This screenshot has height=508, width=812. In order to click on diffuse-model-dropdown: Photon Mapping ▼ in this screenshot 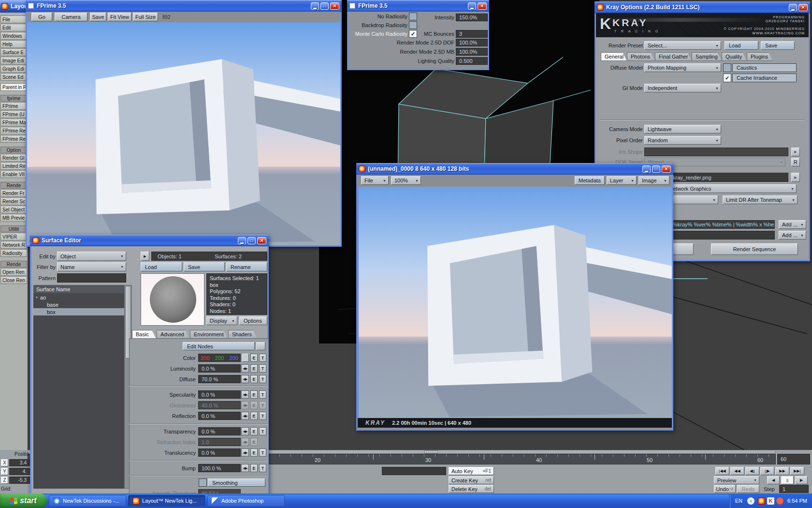, I will do `click(682, 68)`.